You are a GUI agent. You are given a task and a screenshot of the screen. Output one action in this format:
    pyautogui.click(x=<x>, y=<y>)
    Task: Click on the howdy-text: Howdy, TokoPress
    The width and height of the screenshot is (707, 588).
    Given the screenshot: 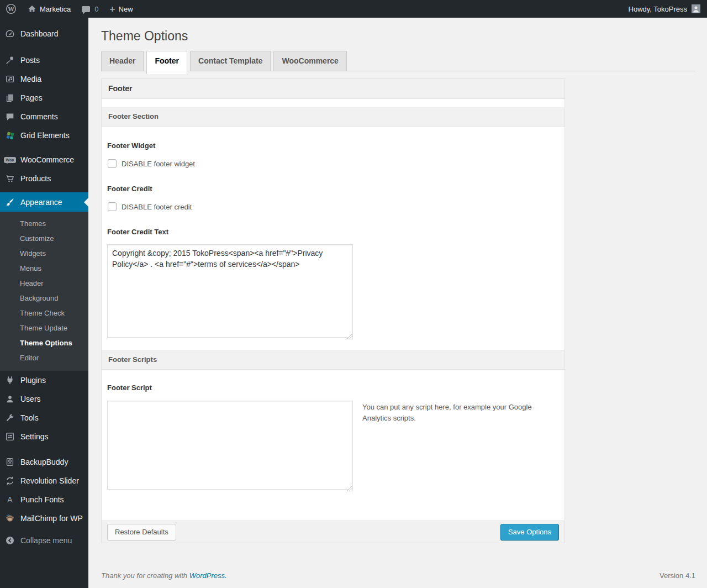 What is the action you would take?
    pyautogui.click(x=658, y=9)
    